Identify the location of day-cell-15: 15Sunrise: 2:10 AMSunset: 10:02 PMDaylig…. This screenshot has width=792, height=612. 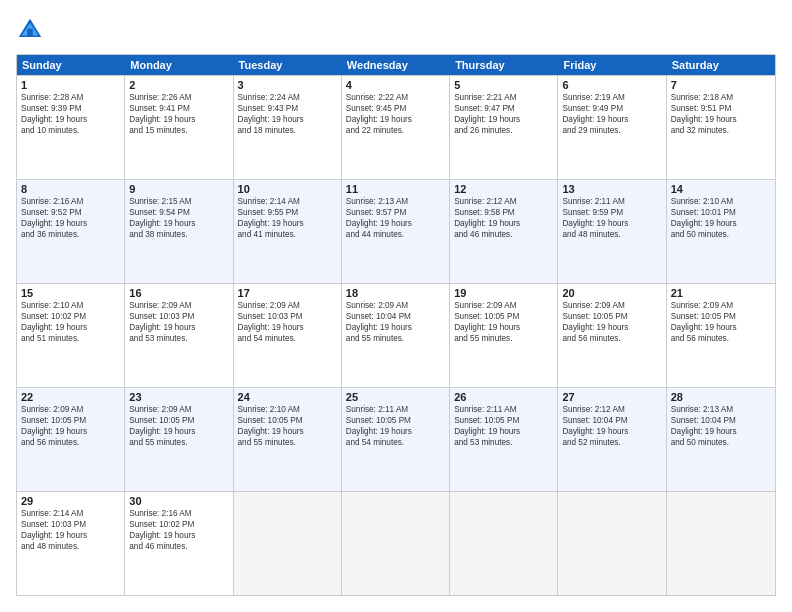
(71, 336).